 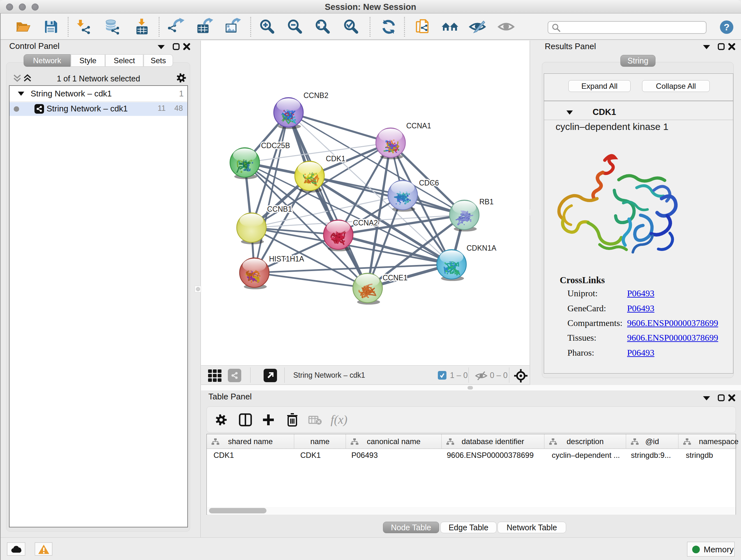 What do you see at coordinates (486, 202) in the screenshot?
I see `svg-text: RB1` at bounding box center [486, 202].